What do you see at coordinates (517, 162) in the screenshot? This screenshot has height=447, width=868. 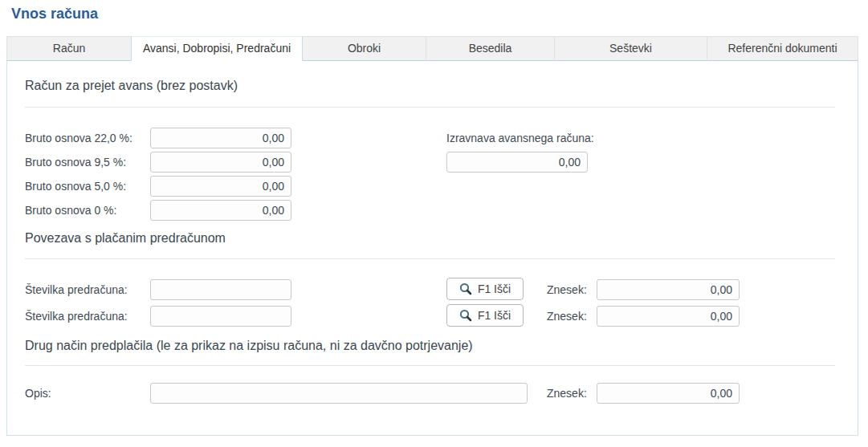 I see `input-izravnava-avansnega-racuna` at bounding box center [517, 162].